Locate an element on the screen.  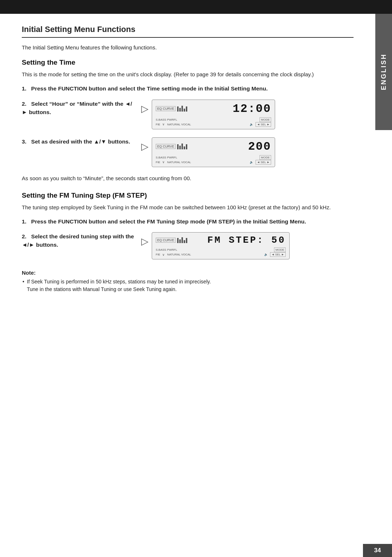
fm-step2-sbass: S.BASS PWRFL is located at coordinates (166, 250).